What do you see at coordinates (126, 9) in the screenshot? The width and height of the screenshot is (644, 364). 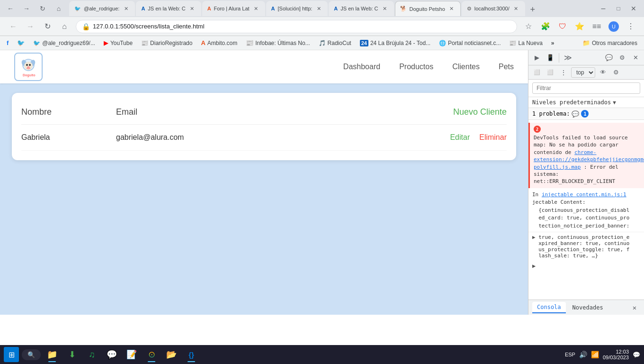 I see `tab-close-twitter: ✕` at bounding box center [126, 9].